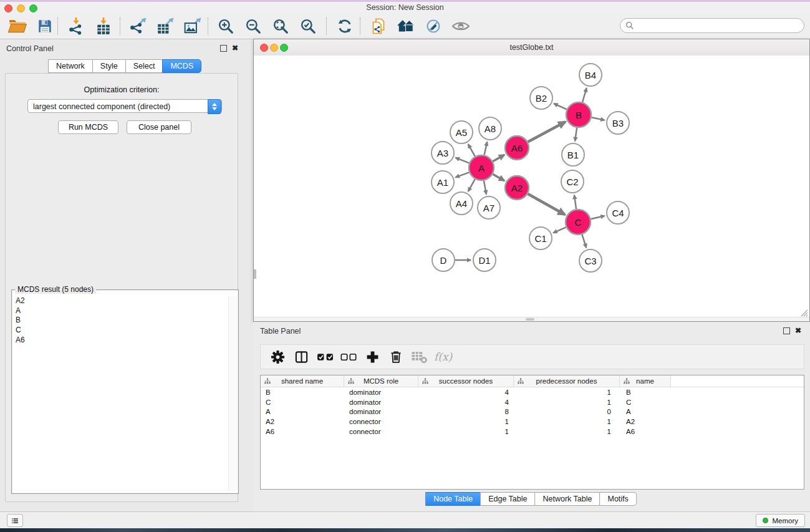 The width and height of the screenshot is (810, 532). What do you see at coordinates (485, 260) in the screenshot?
I see `node-D1: D1` at bounding box center [485, 260].